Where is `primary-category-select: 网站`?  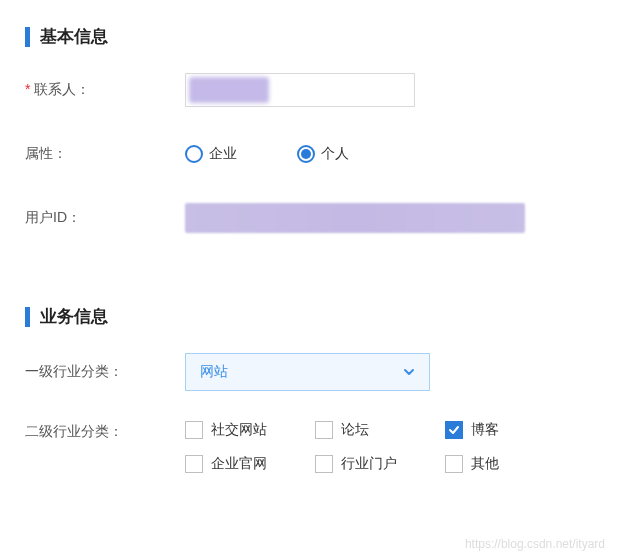 primary-category-select: 网站 is located at coordinates (308, 372).